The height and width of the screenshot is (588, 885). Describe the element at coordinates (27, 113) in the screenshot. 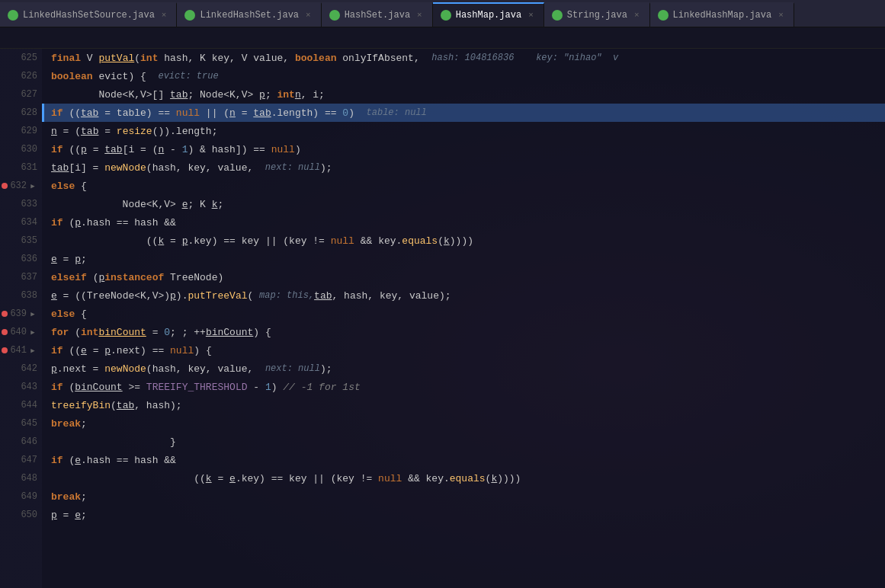

I see `line-number: 628` at that location.